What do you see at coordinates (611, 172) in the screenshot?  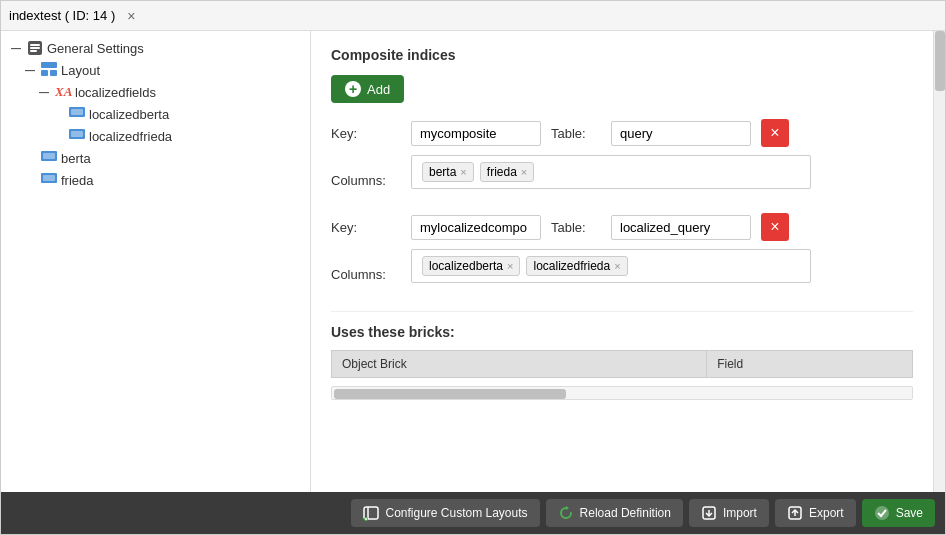 I see `tag-row-1: berta × frieda ×` at bounding box center [611, 172].